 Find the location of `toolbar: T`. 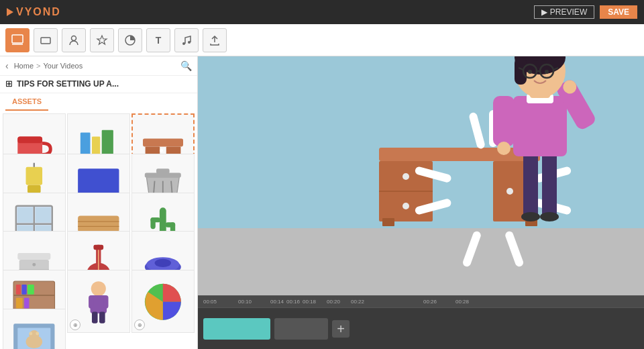

toolbar: T is located at coordinates (322, 40).